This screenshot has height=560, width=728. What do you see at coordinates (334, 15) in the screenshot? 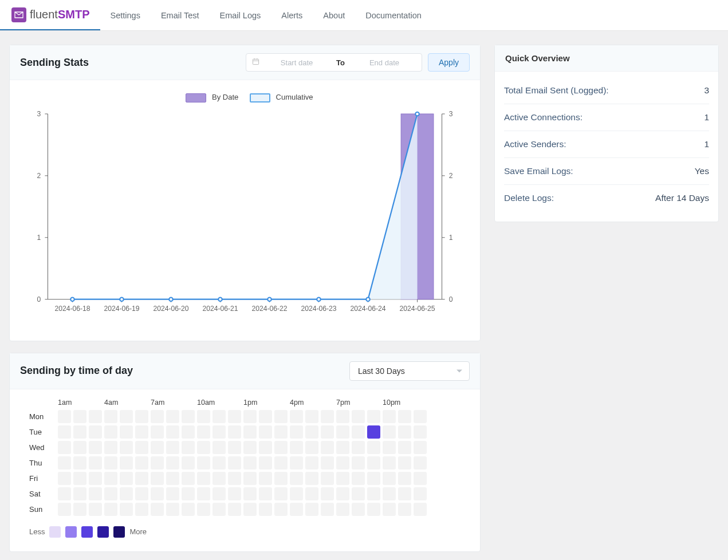
I see `nav-about: About` at bounding box center [334, 15].